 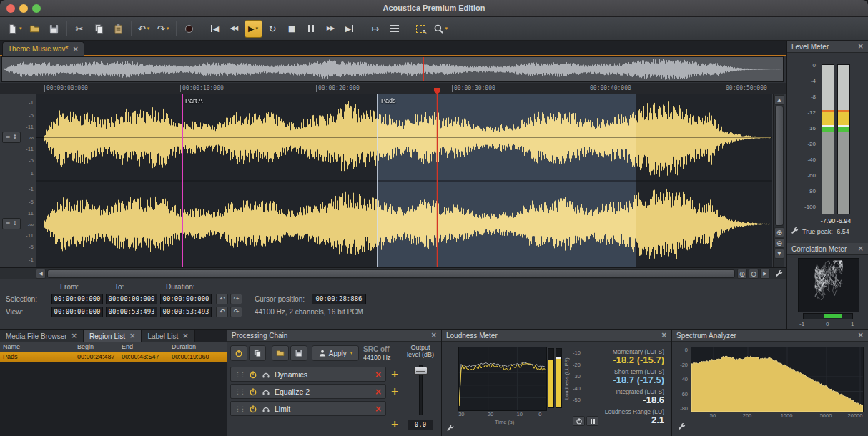 I want to click on selection-redo-button: ↷, so click(x=236, y=299).